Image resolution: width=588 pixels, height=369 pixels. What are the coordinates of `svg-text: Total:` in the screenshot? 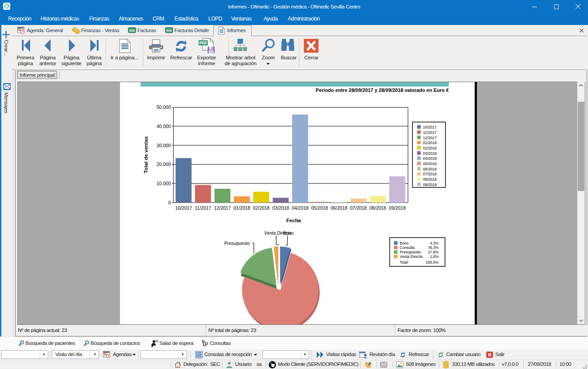 It's located at (404, 262).